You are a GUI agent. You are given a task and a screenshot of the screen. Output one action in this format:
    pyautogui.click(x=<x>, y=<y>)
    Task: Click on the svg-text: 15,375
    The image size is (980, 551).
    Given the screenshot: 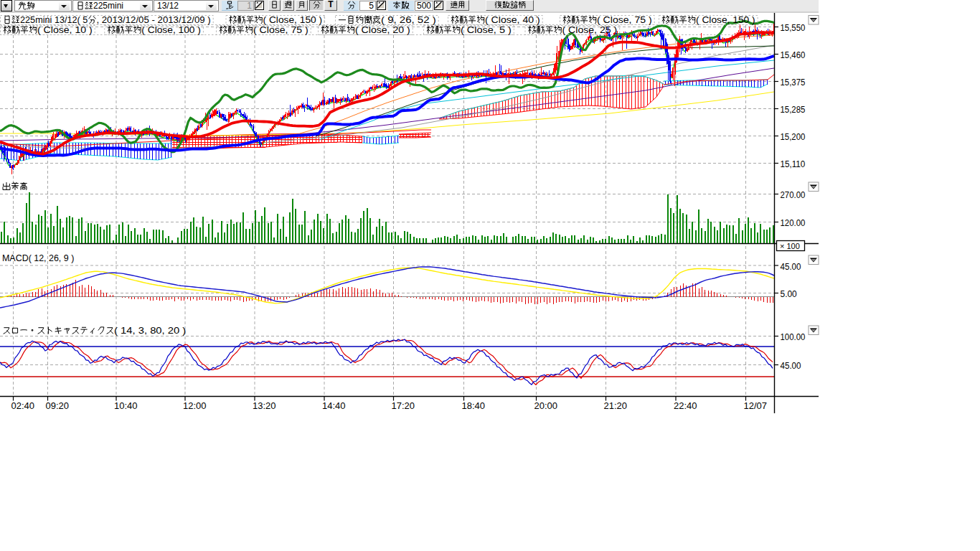 What is the action you would take?
    pyautogui.click(x=793, y=83)
    